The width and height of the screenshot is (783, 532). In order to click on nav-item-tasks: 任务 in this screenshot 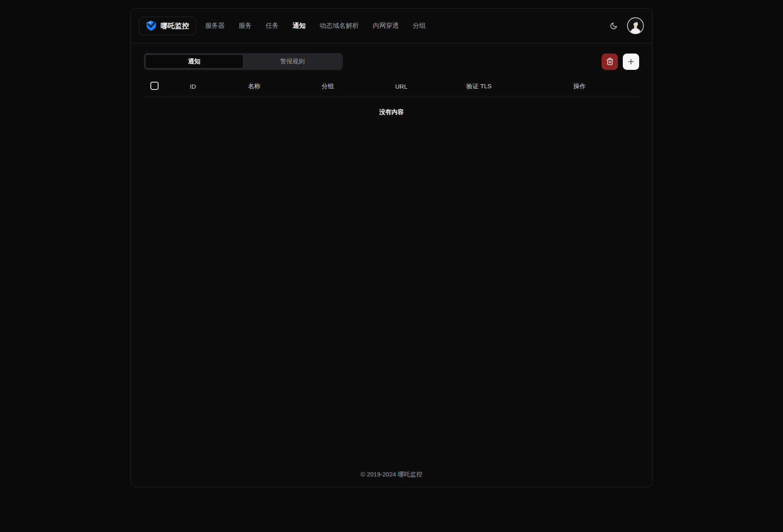, I will do `click(272, 26)`.